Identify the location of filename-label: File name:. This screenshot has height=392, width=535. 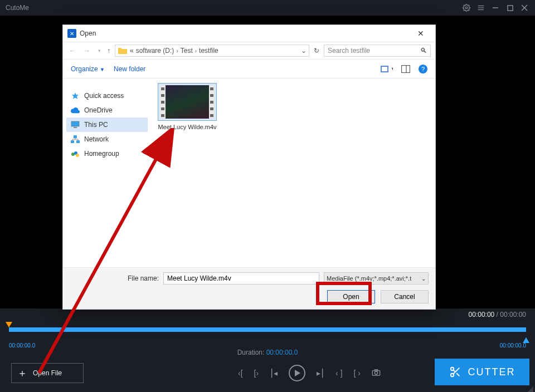
(143, 278).